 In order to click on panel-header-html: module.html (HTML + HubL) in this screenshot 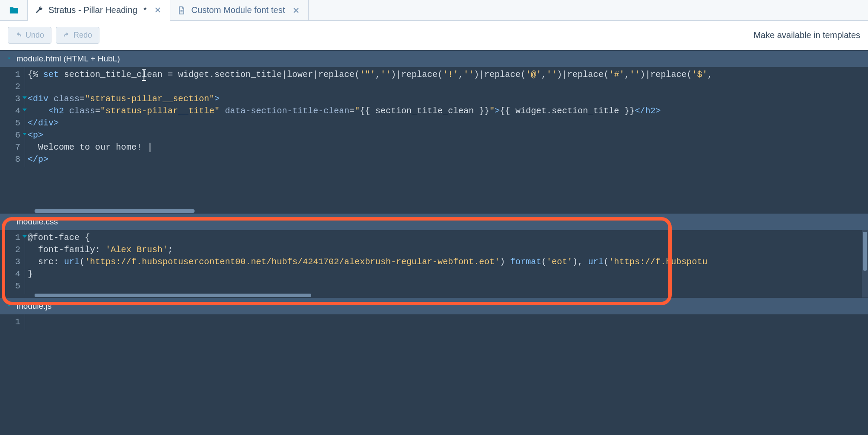, I will do `click(434, 59)`.